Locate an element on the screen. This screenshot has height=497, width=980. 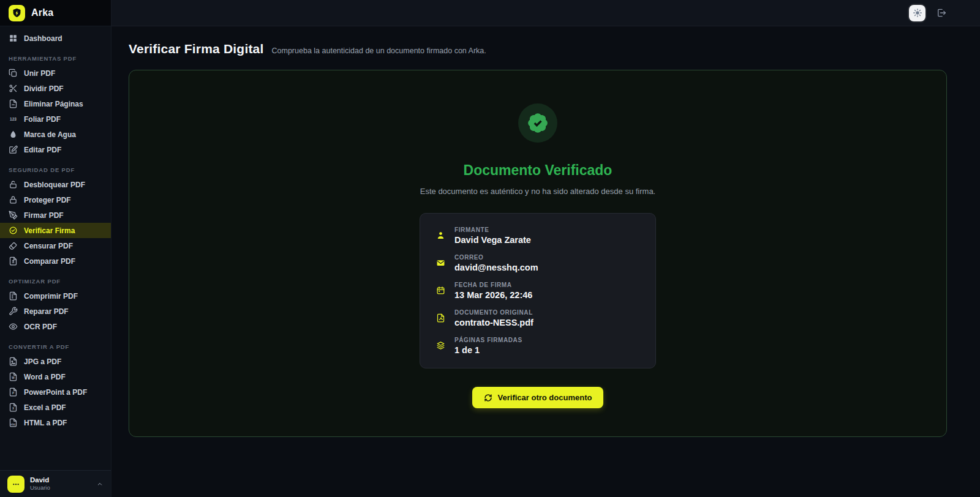
sidebar-item-desbloquear-pdf: Desbloquear PDF is located at coordinates (55, 185).